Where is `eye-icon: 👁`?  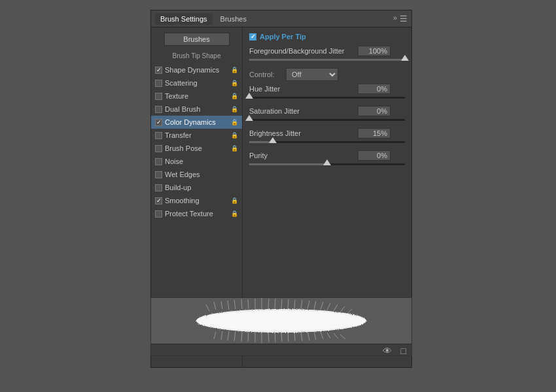
eye-icon: 👁 is located at coordinates (387, 351).